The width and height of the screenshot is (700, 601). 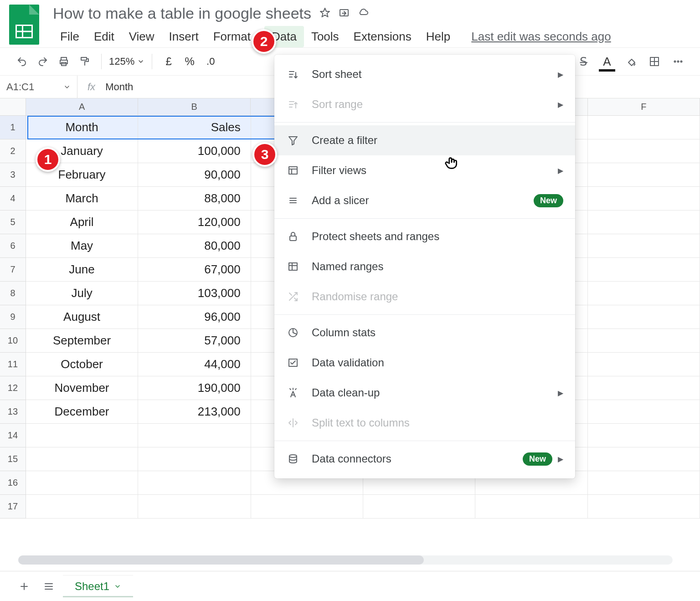 I want to click on row-header: 13, so click(x=13, y=412).